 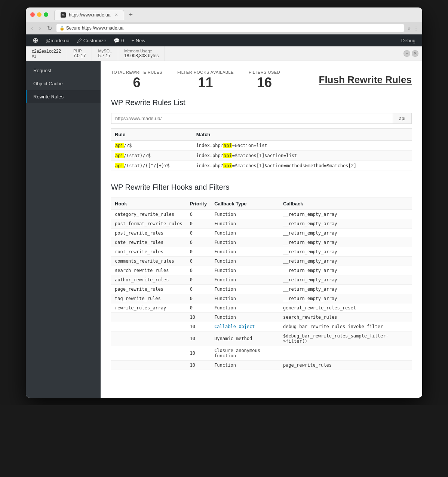 What do you see at coordinates (92, 40) in the screenshot?
I see `adminbar-customize: 🖊 Customize` at bounding box center [92, 40].